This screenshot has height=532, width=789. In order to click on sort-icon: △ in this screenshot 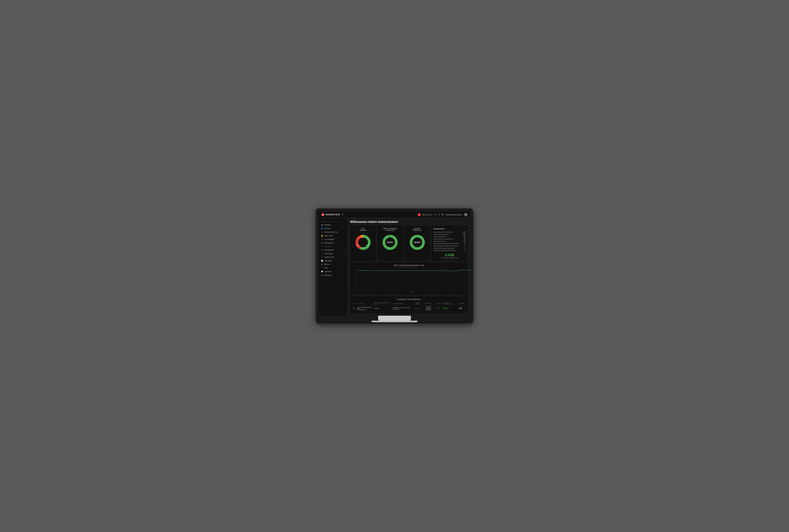, I will do `click(322, 232)`.